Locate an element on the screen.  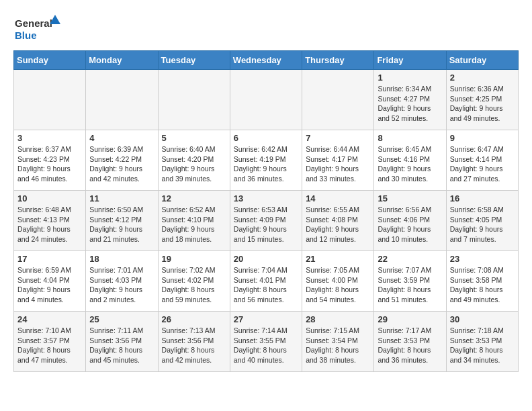
day-number: 17 is located at coordinates (50, 259).